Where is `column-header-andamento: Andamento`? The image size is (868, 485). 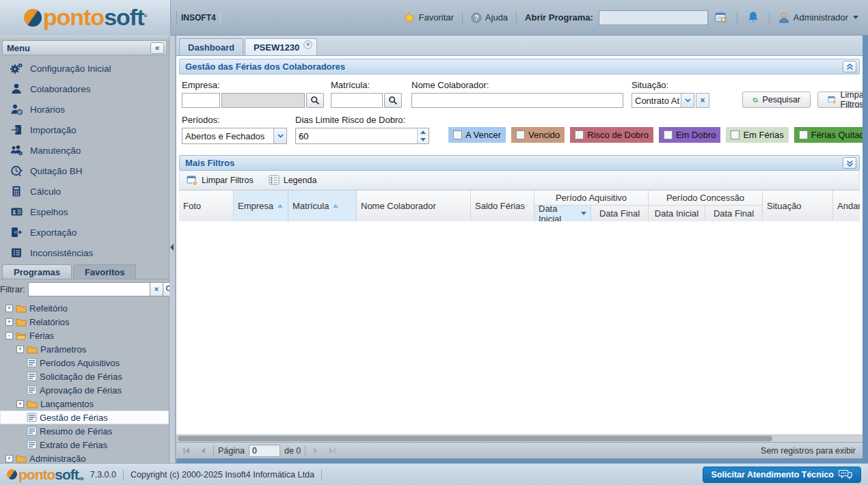
column-header-andamento: Andamento is located at coordinates (846, 206).